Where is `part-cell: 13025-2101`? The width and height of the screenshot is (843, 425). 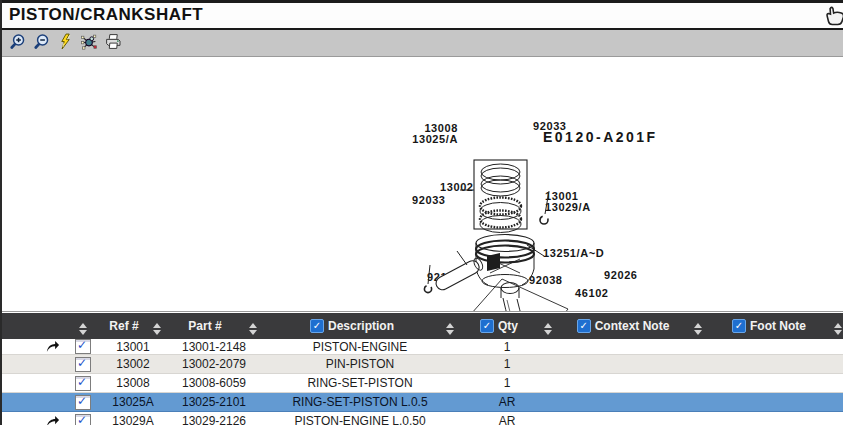
part-cell: 13025-2101 is located at coordinates (214, 402).